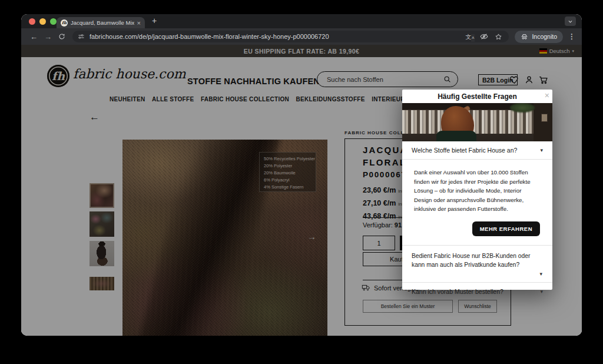  I want to click on browser-menu-icon: ⋮, so click(572, 37).